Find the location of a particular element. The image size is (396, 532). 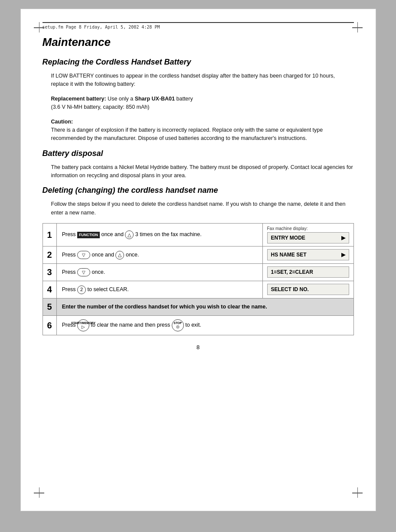

display-text-4: SELECT ID NO. is located at coordinates (290, 289).